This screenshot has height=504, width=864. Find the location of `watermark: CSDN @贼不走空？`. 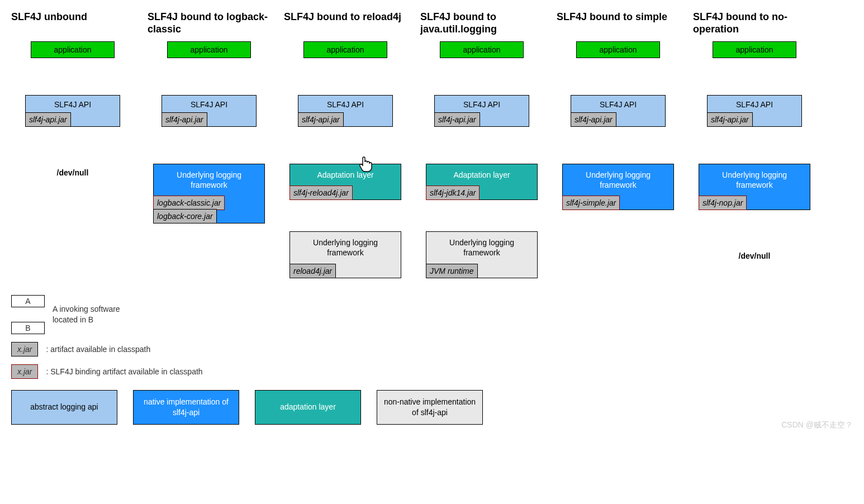

watermark: CSDN @贼不走空？ is located at coordinates (817, 425).